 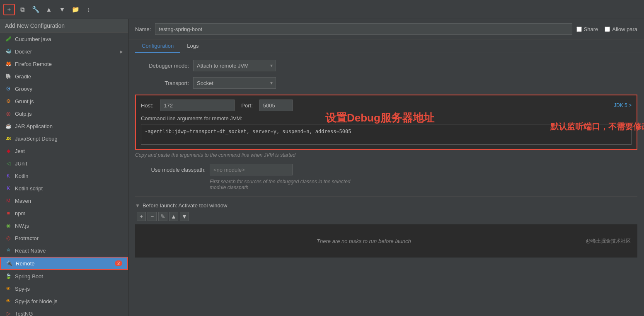 I want to click on share-checkbox-label: Share, so click(x=588, y=29).